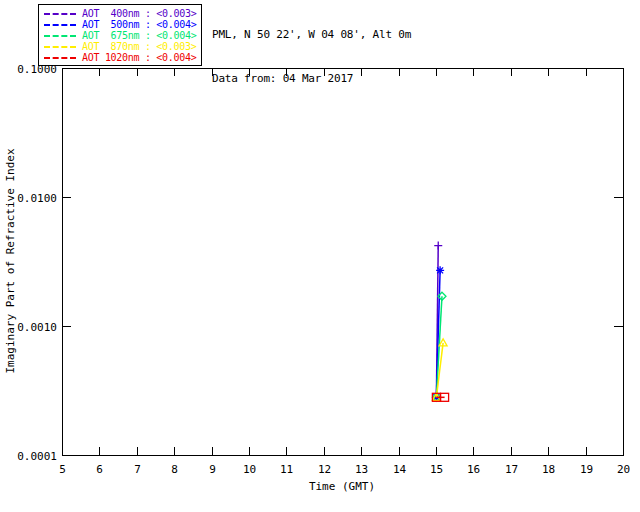 The height and width of the screenshot is (512, 640). What do you see at coordinates (139, 46) in the screenshot?
I see `legend-label: AOT 870nm : <0.003>` at bounding box center [139, 46].